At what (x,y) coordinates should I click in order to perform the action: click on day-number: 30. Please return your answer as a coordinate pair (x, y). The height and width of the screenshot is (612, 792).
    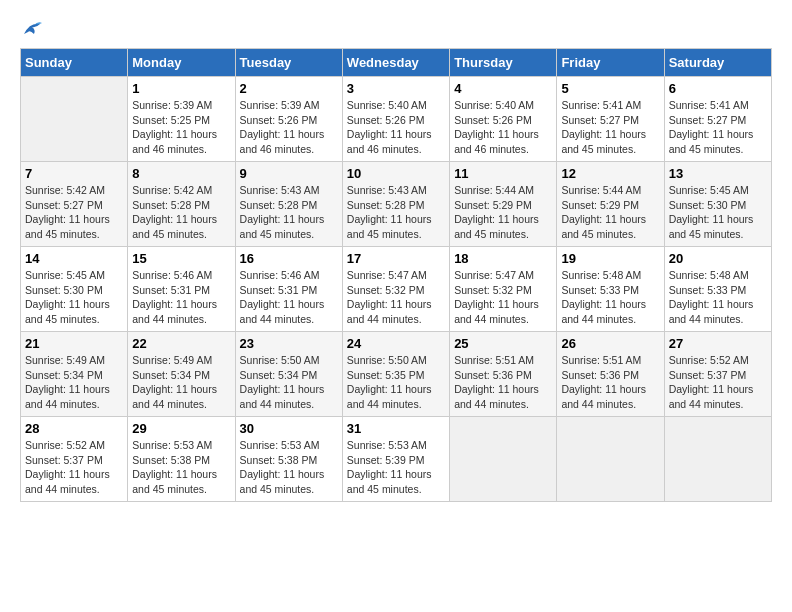
    Looking at the image, I should click on (289, 428).